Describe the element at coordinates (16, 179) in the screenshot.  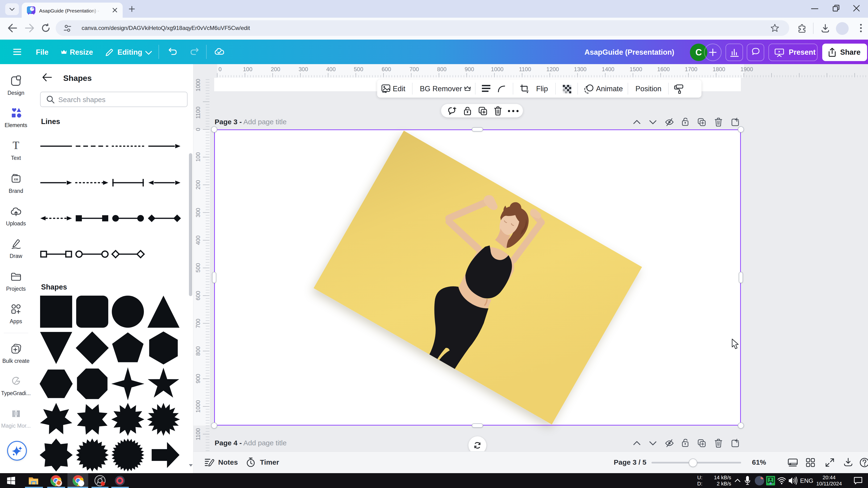
I see `svg-text: co` at that location.